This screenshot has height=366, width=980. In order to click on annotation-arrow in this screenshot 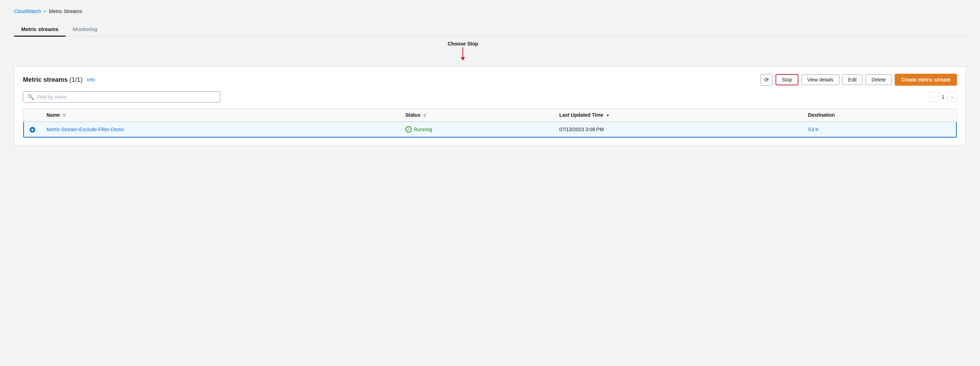, I will do `click(463, 54)`.